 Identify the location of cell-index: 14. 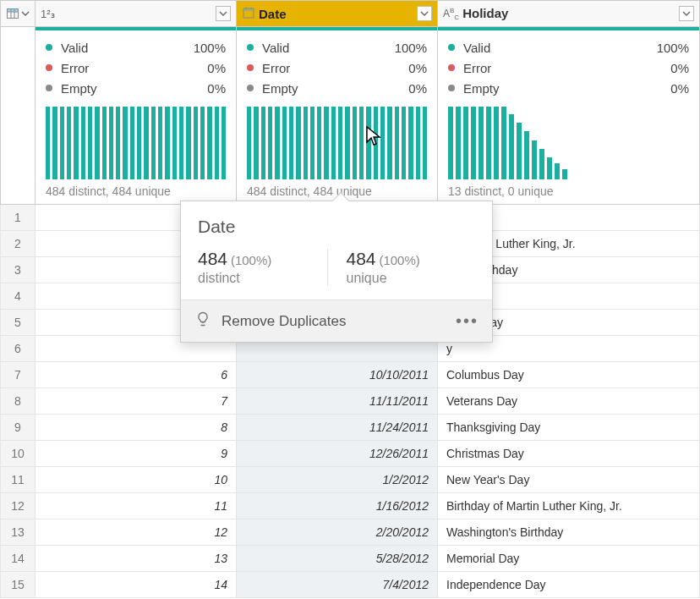
(136, 585).